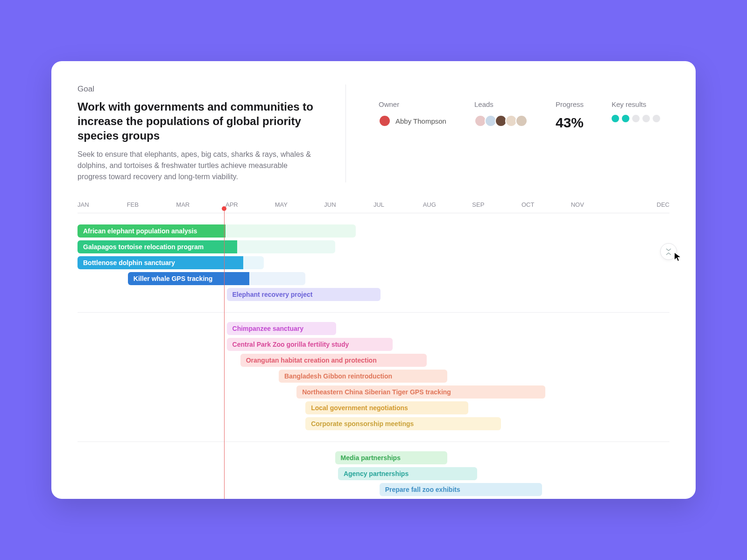 Image resolution: width=747 pixels, height=560 pixels. What do you see at coordinates (374, 361) in the screenshot?
I see `task-row: Orangutan habitat creation and protectio…` at bounding box center [374, 361].